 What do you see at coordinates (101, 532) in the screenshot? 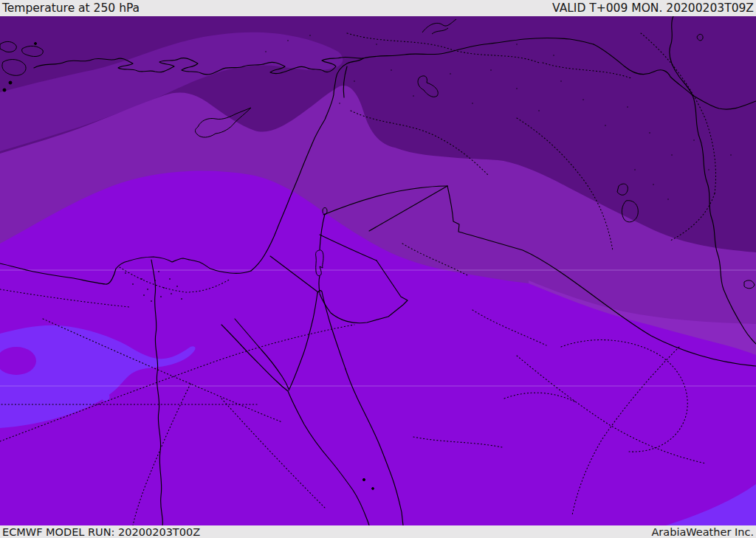
I see `model-run-label: ECMWF MODEL RUN: 20200203T00Z` at bounding box center [101, 532].